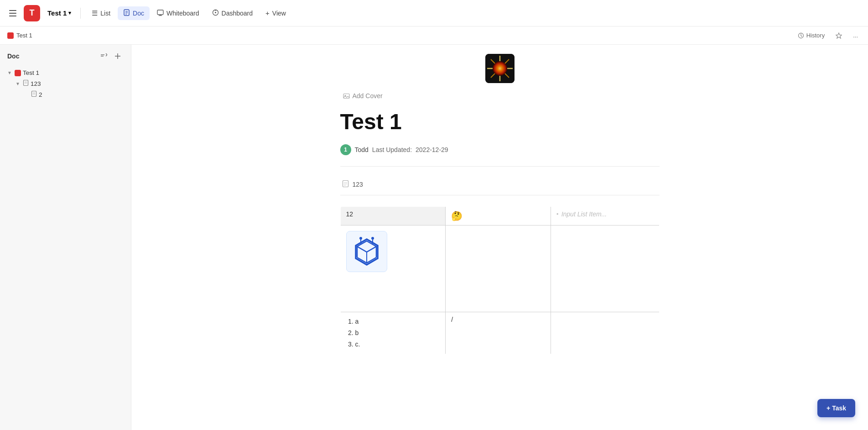  I want to click on table-row: a b c. /, so click(500, 333).